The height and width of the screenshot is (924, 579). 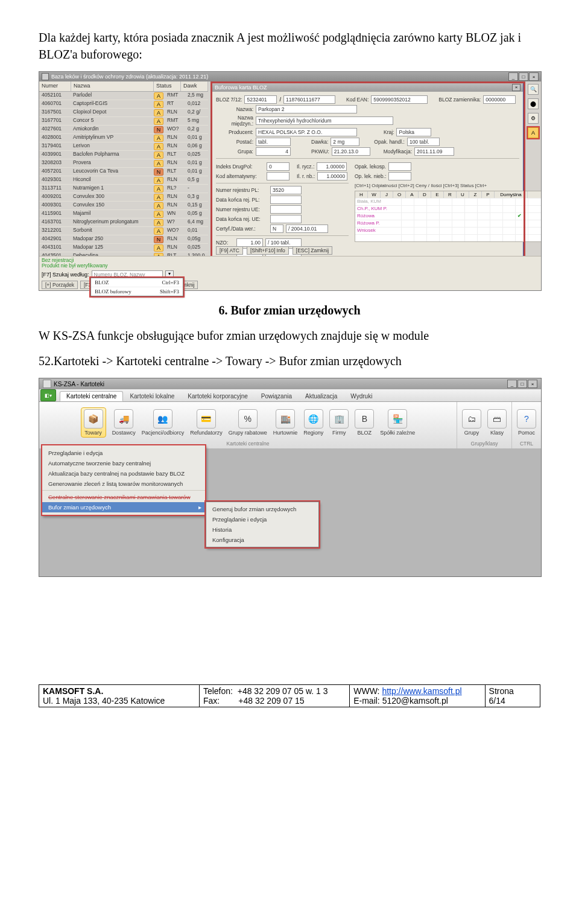 I want to click on card-close-btn: [ESC] Zamknij, so click(x=312, y=250).